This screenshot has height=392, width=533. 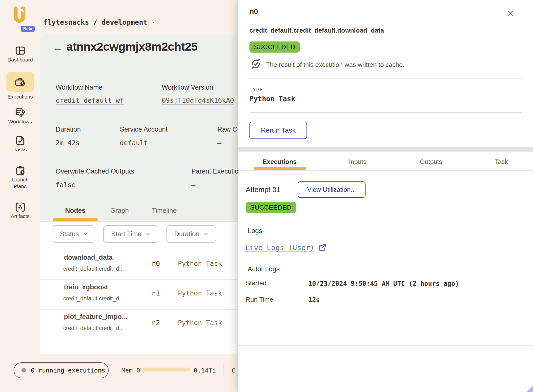 What do you see at coordinates (134, 143) in the screenshot?
I see `meta-value-service-account: default` at bounding box center [134, 143].